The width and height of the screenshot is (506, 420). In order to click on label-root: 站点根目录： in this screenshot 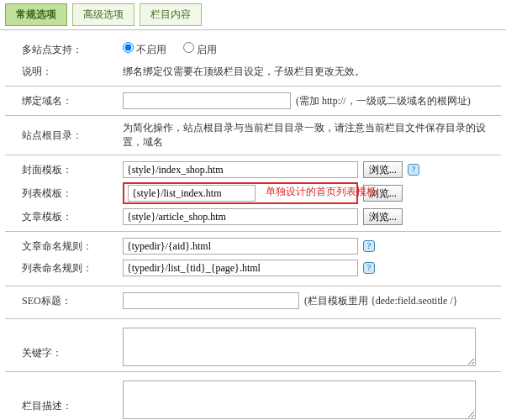, I will do `click(64, 136)`.